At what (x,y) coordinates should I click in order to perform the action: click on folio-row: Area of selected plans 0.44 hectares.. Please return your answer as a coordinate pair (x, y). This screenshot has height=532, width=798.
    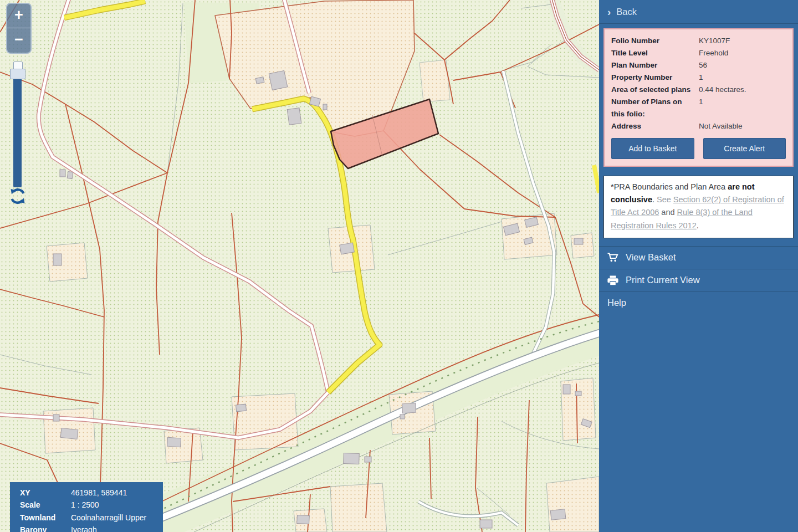
    Looking at the image, I should click on (698, 90).